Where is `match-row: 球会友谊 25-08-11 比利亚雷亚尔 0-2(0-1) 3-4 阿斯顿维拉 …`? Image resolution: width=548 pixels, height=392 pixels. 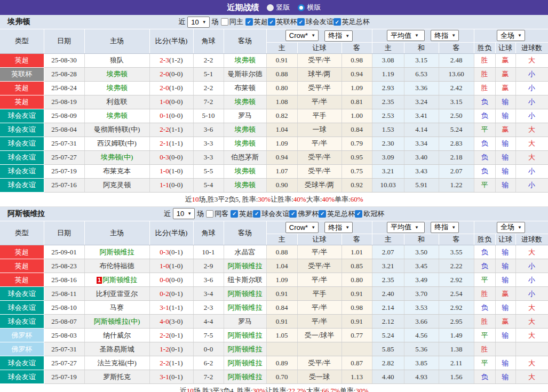 match-row: 球会友谊 25-08-11 比利亚雷亚尔 0-2(0-1) 3-4 阿斯顿维拉 … is located at coordinates (274, 294).